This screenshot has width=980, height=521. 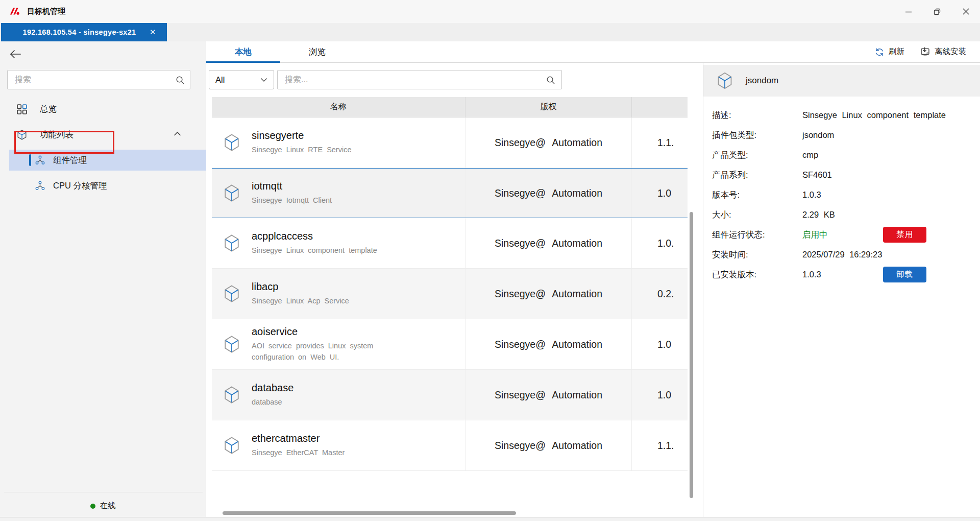 What do you see at coordinates (302, 150) in the screenshot?
I see `component-description: Sinsegye Linux RTE Service` at bounding box center [302, 150].